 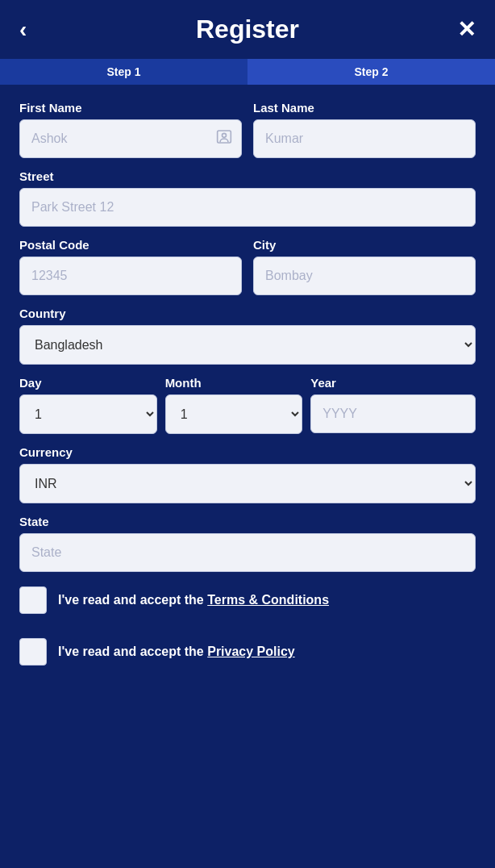 I want to click on last-name-label: Last Name, so click(x=364, y=108).